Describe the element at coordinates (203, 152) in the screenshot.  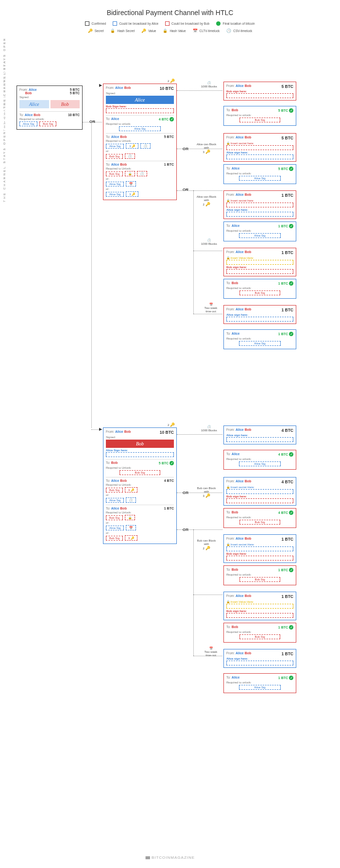
I see `key-number: 3` at that location.